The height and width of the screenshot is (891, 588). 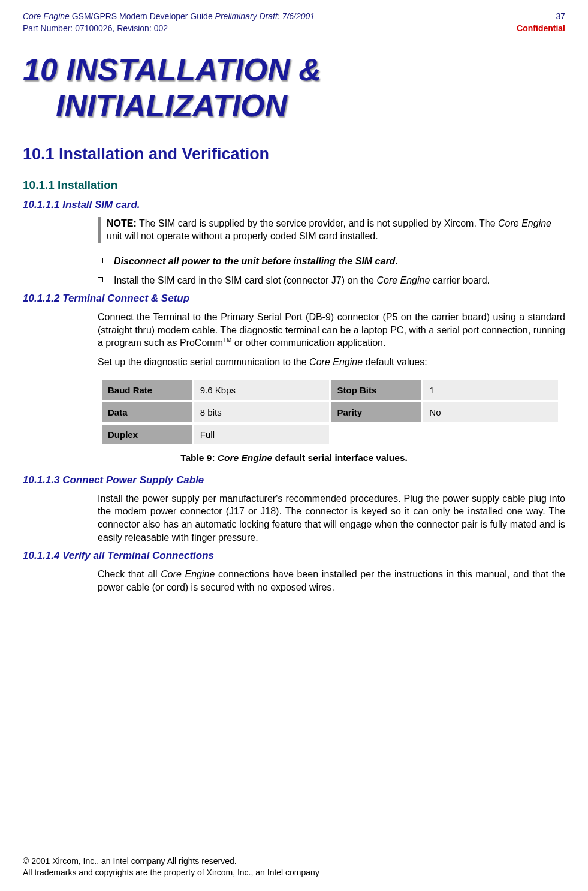 What do you see at coordinates (403, 281) in the screenshot?
I see `bullet2-italic: Core Engine` at bounding box center [403, 281].